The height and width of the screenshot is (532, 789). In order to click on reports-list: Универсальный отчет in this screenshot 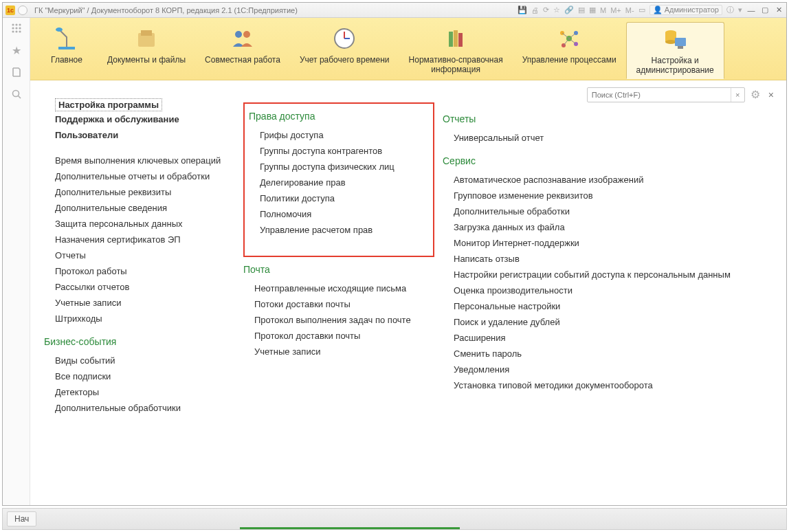, I will do `click(607, 137)`.